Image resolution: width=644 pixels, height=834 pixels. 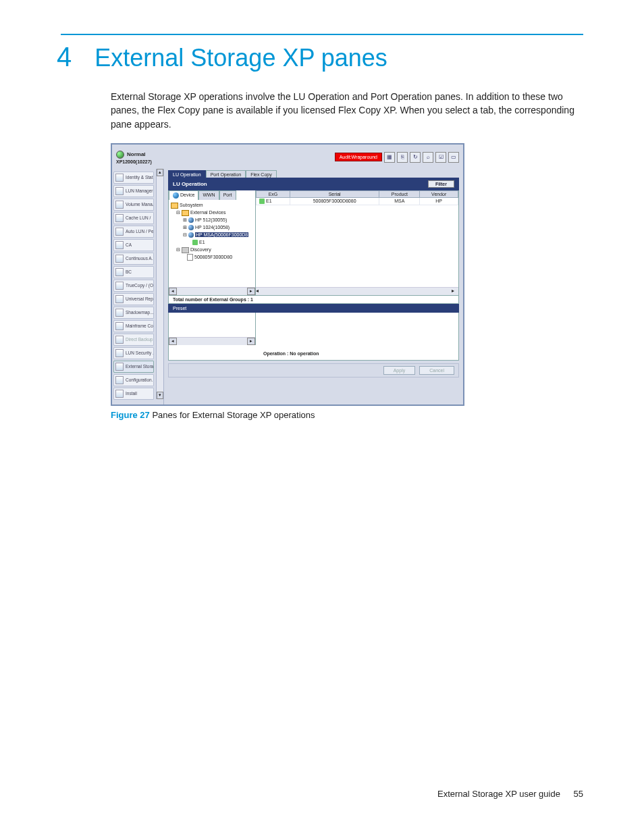 I want to click on sidebar-item-label: Shadowmap..., so click(x=140, y=312).